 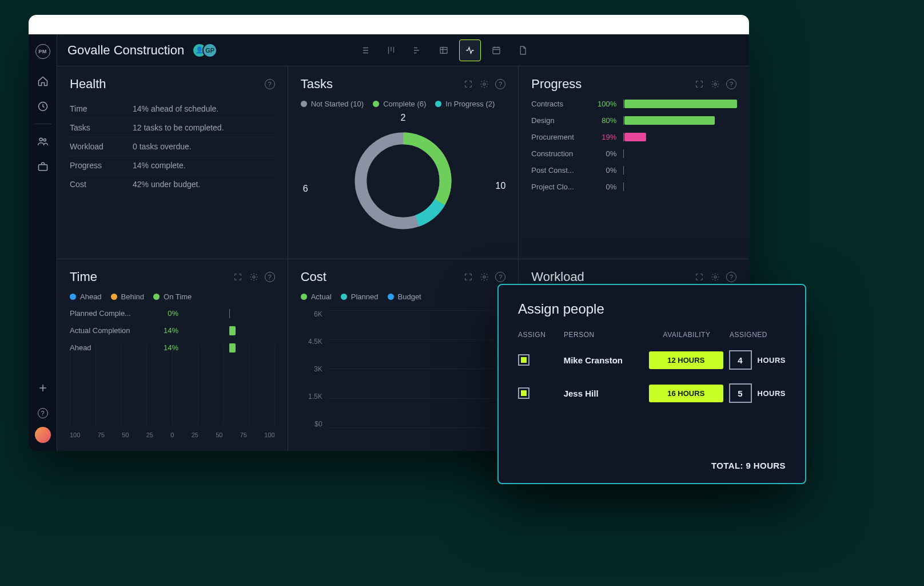 I want to click on panel-time: Time ? AheadBehindOn Time Planned Comple…, so click(x=173, y=355).